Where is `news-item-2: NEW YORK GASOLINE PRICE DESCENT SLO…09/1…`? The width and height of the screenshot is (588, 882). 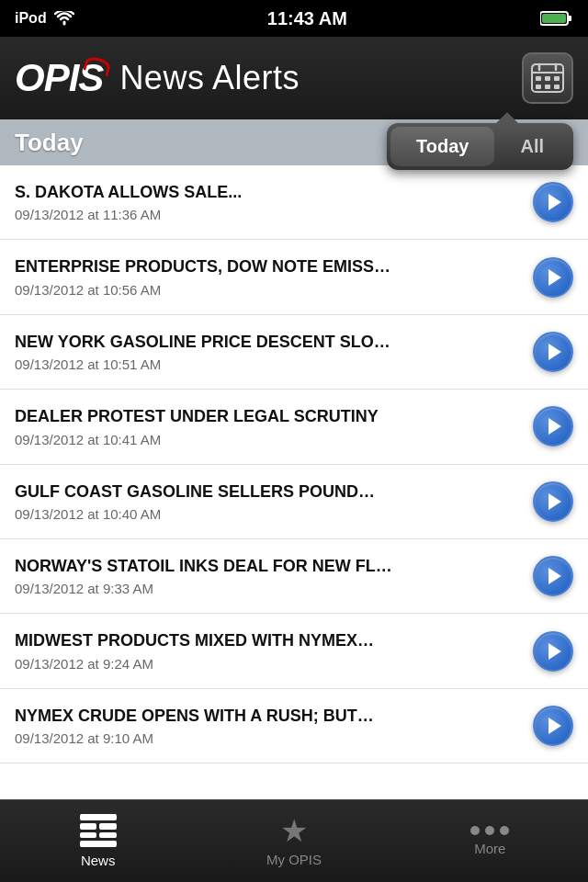 news-item-2: NEW YORK GASOLINE PRICE DESCENT SLO…09/1… is located at coordinates (294, 353).